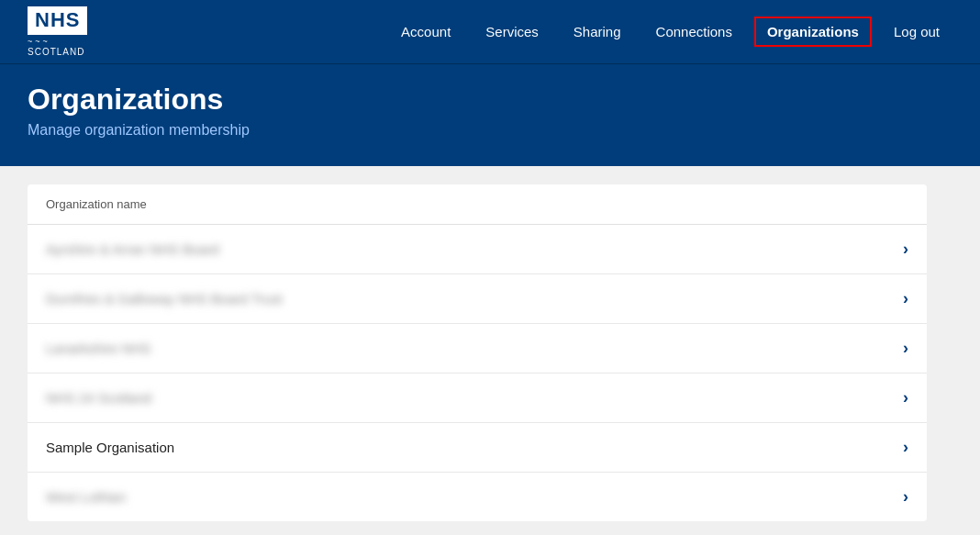 This screenshot has height=535, width=980. Describe the element at coordinates (477, 299) in the screenshot. I see `table-row: Dumfries & Galloway NHS Board Trust ›` at that location.